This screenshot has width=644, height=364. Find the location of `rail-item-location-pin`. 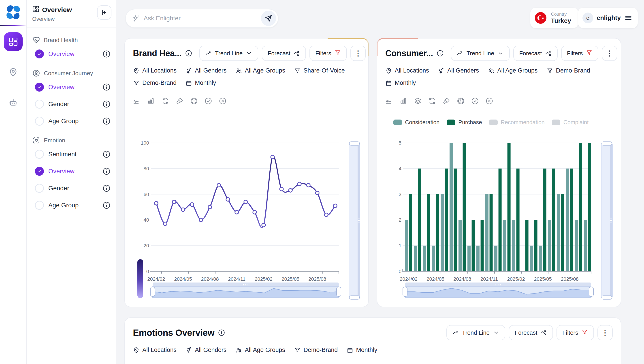

rail-item-location-pin is located at coordinates (13, 72).